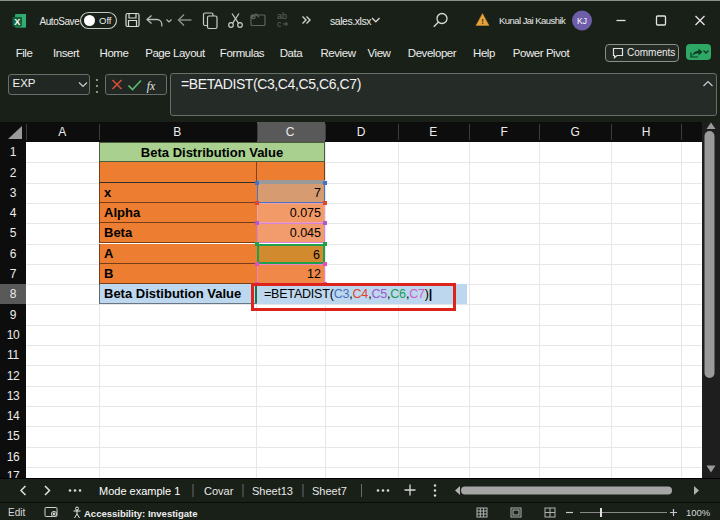 This screenshot has height=520, width=720. Describe the element at coordinates (152, 86) in the screenshot. I see `svg-text: fx` at that location.